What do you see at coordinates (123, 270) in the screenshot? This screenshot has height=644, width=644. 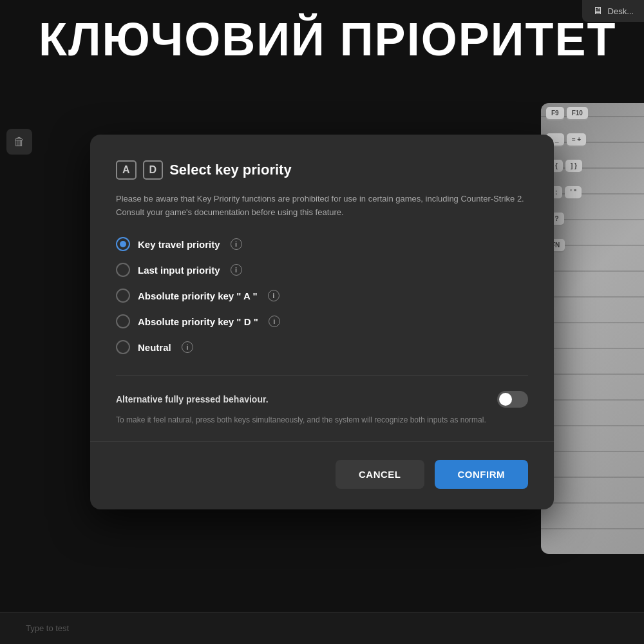 I see `radio-circle-last-input` at bounding box center [123, 270].